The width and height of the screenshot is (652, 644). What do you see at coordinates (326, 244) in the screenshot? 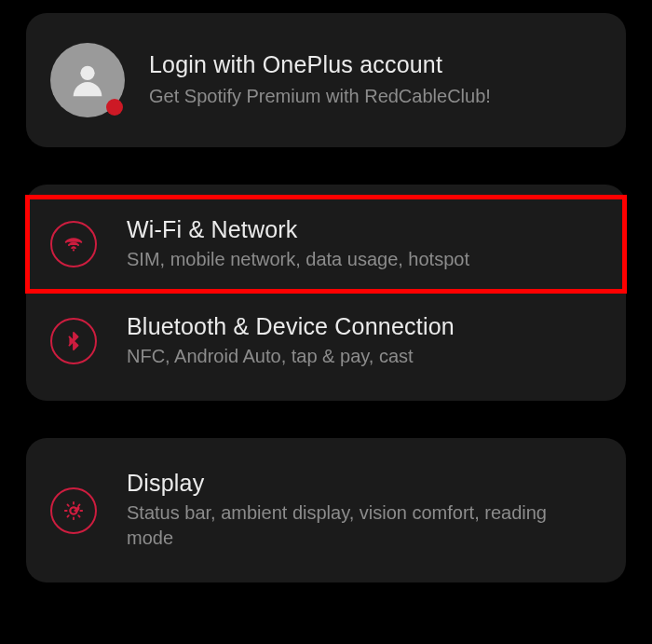
I see `settings-row-wifi: Wi-Fi & Network SIM, mobile network, dat…` at bounding box center [326, 244].